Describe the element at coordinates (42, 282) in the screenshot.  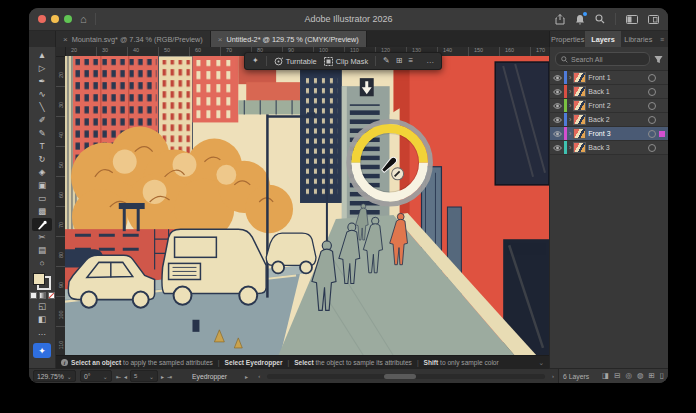
I see `fill-stroke-swatches` at that location.